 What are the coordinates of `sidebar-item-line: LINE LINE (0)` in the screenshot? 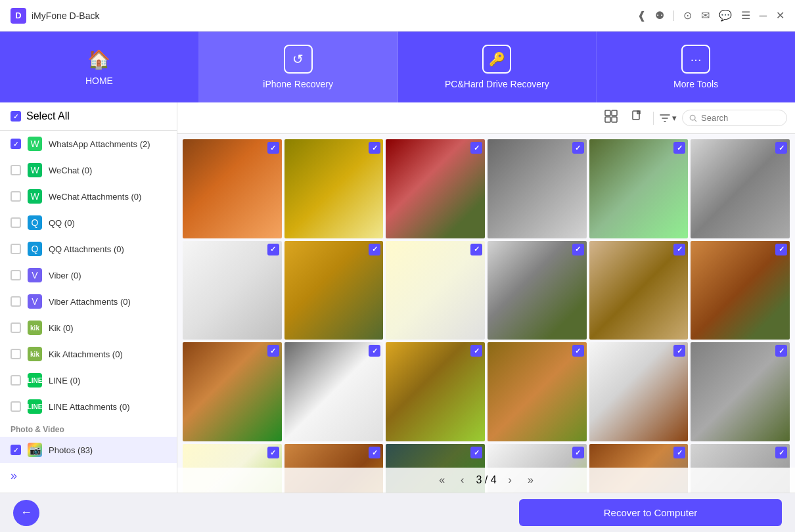 It's located at (88, 380).